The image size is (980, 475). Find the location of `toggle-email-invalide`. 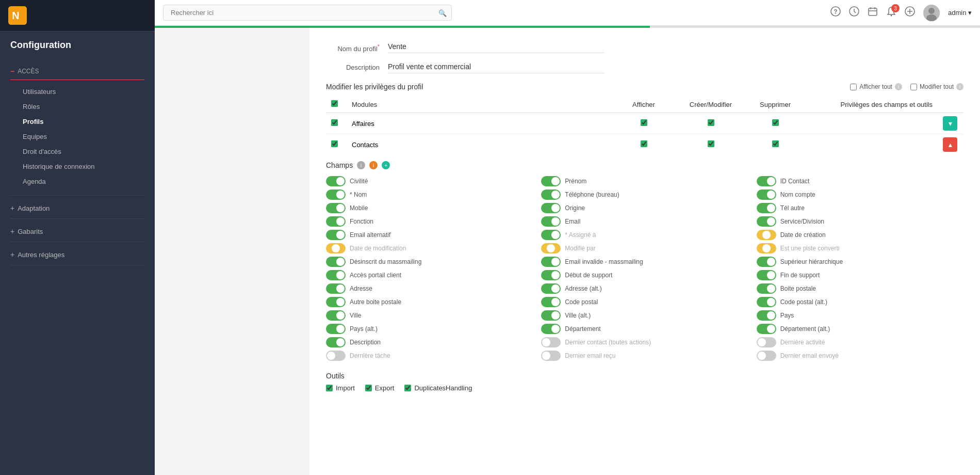

toggle-email-invalide is located at coordinates (551, 262).